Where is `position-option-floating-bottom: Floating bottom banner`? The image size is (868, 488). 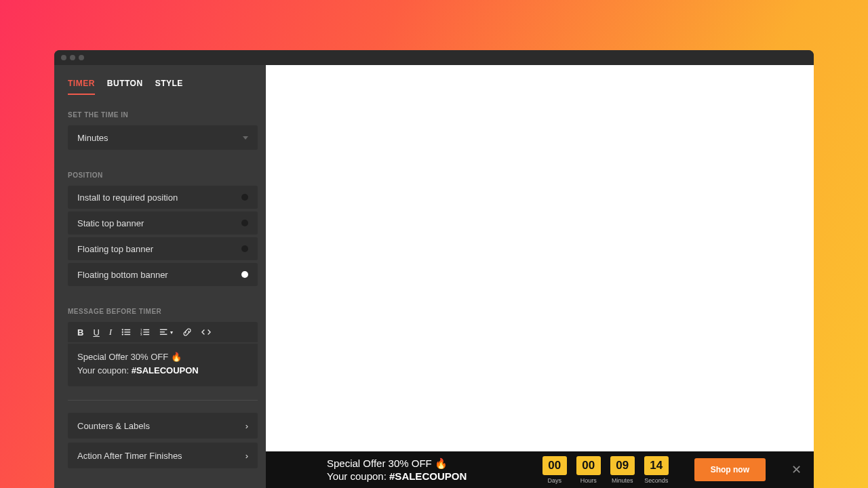
position-option-floating-bottom: Floating bottom banner is located at coordinates (163, 274).